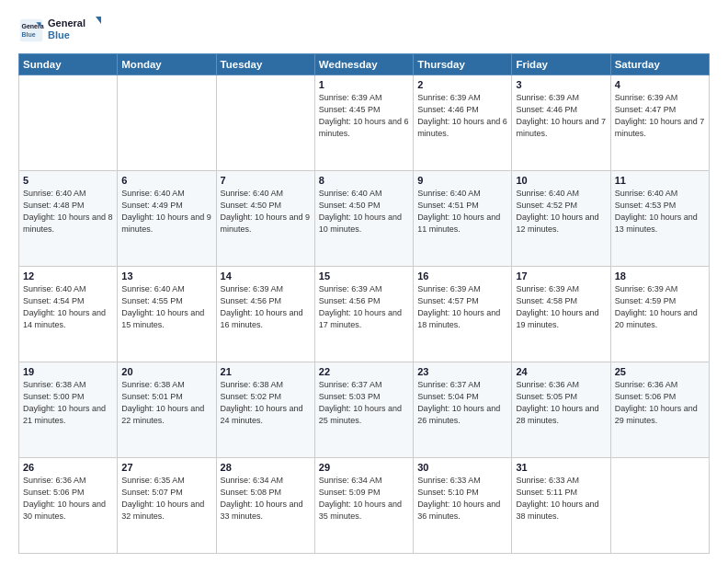  Describe the element at coordinates (68, 467) in the screenshot. I see `day-number: 26` at that location.